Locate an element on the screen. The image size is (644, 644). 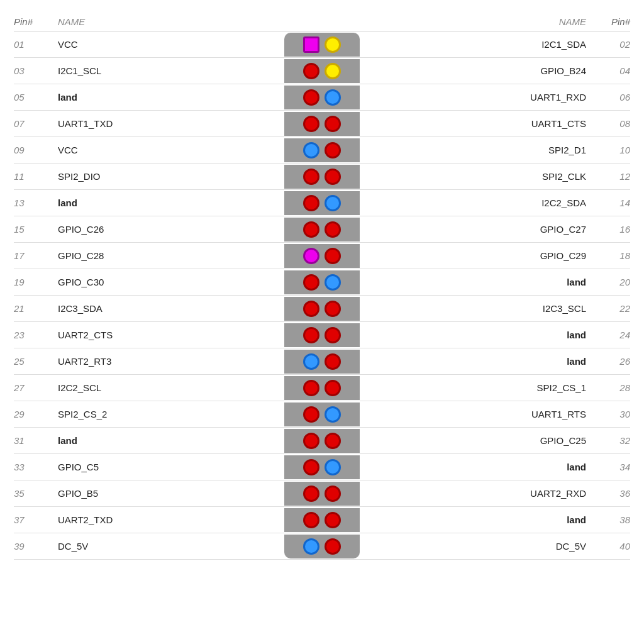
pin-num-left: 37 is located at coordinates (36, 519).